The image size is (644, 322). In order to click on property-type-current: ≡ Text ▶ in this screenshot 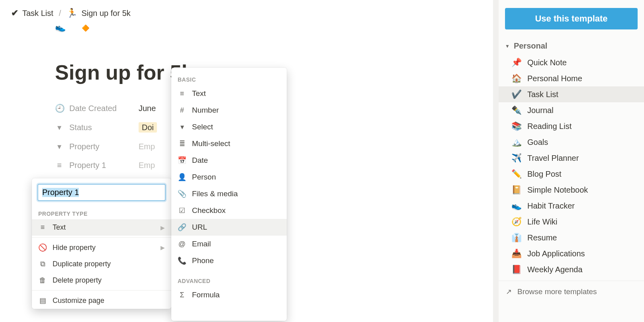, I will do `click(102, 228)`.